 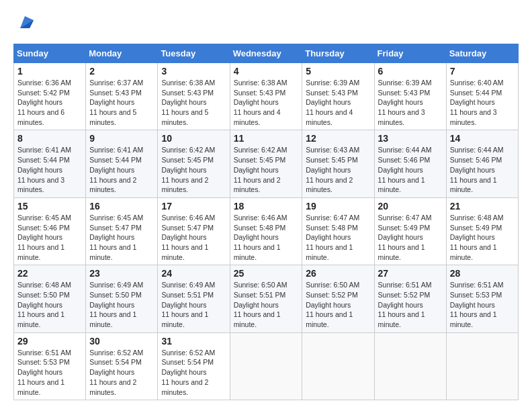 What do you see at coordinates (122, 97) in the screenshot?
I see `calendar-cell: 2Sunrise: 6:37 AMSunset: 5:43 PMDaylight…` at bounding box center [122, 97].